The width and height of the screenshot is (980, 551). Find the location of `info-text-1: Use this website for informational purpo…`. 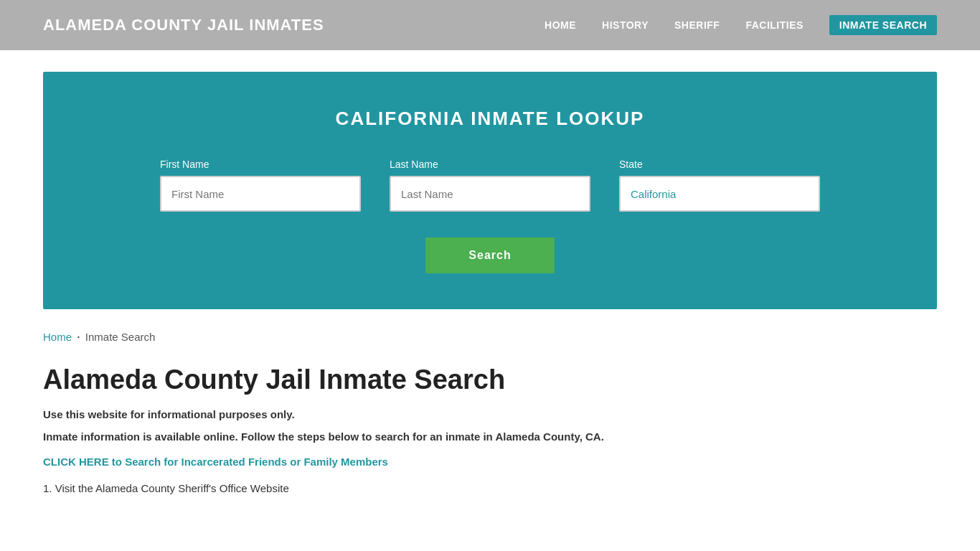

info-text-1: Use this website for informational purpo… is located at coordinates (490, 415).